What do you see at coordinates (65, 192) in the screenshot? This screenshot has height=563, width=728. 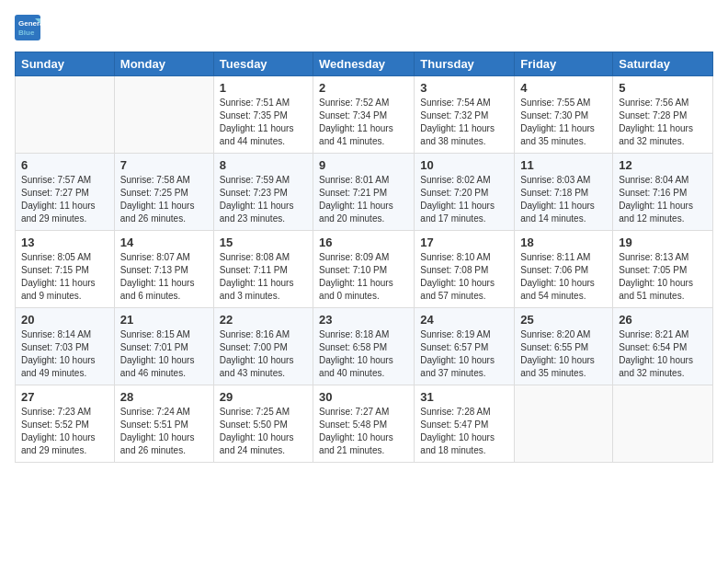 I see `calendar-cell: 6Sunrise: 7:57 AMSunset: 7:27 PMDaylight…` at bounding box center [65, 192].